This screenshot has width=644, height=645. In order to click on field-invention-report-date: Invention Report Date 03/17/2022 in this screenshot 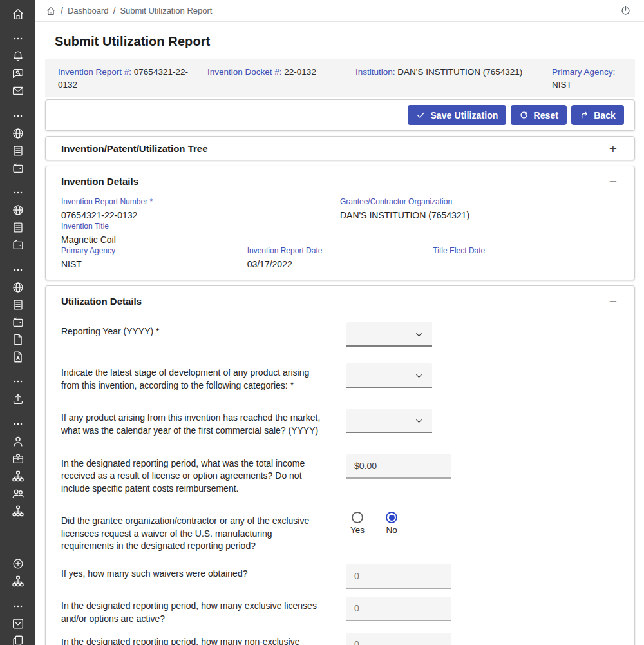, I will do `click(340, 258)`.